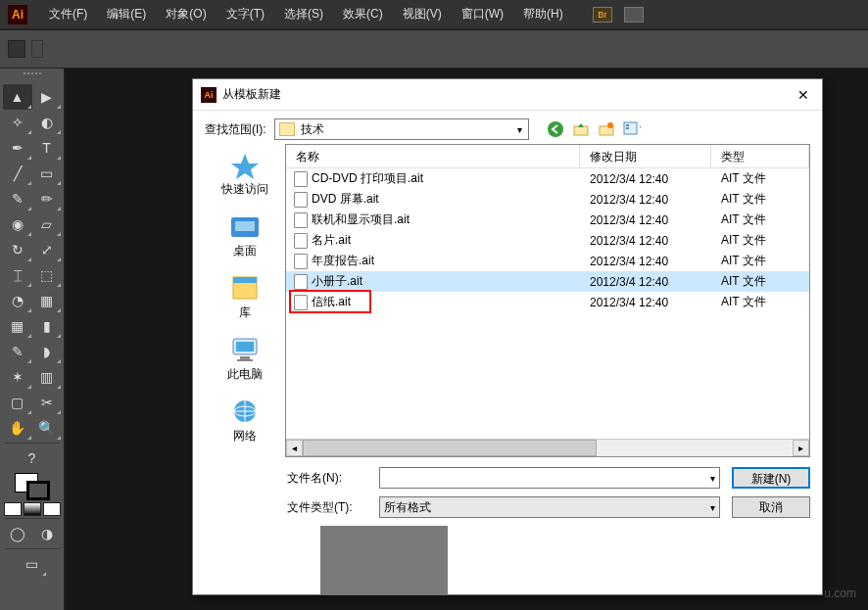 This screenshot has width=868, height=610. Describe the element at coordinates (126, 14) in the screenshot. I see `menu-item: 编辑(E)` at that location.